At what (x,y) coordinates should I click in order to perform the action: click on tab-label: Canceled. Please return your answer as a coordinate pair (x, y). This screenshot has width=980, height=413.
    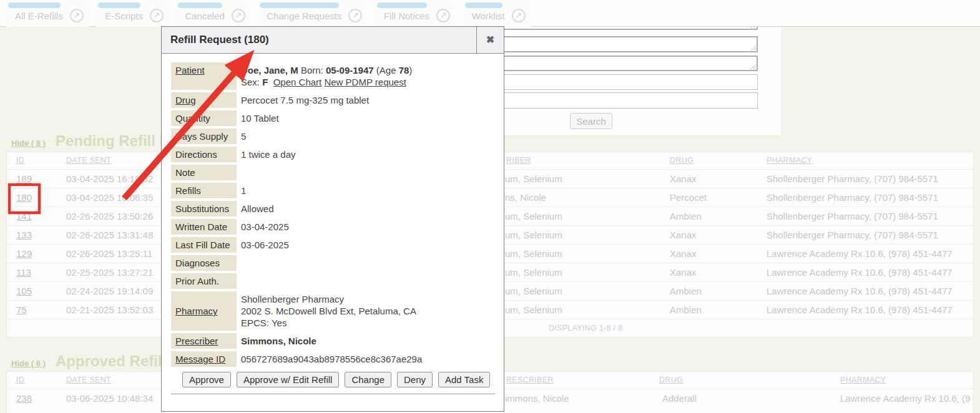
    Looking at the image, I should click on (205, 16).